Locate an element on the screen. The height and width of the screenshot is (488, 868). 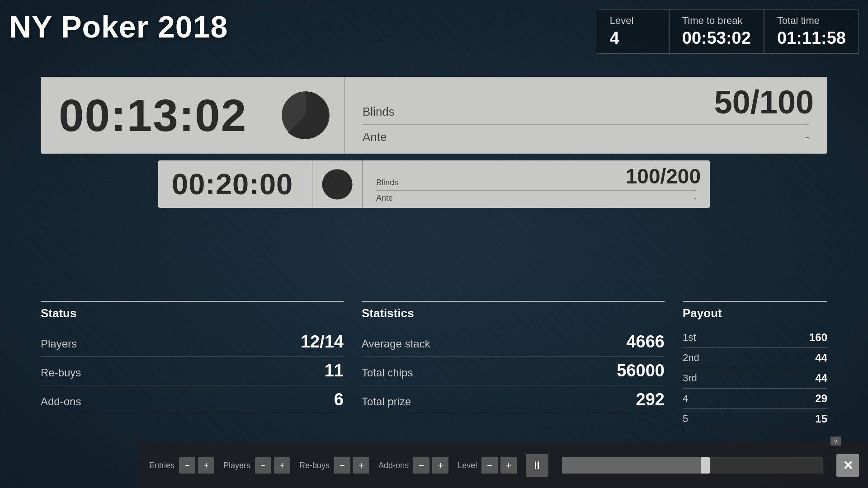
current-timer: 00:13:02 is located at coordinates (154, 115).